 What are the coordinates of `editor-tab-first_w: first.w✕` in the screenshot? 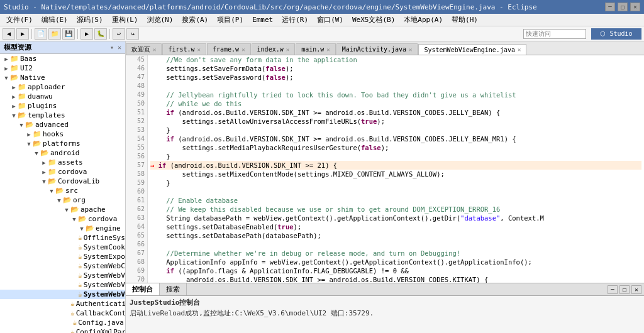 It's located at (184, 49).